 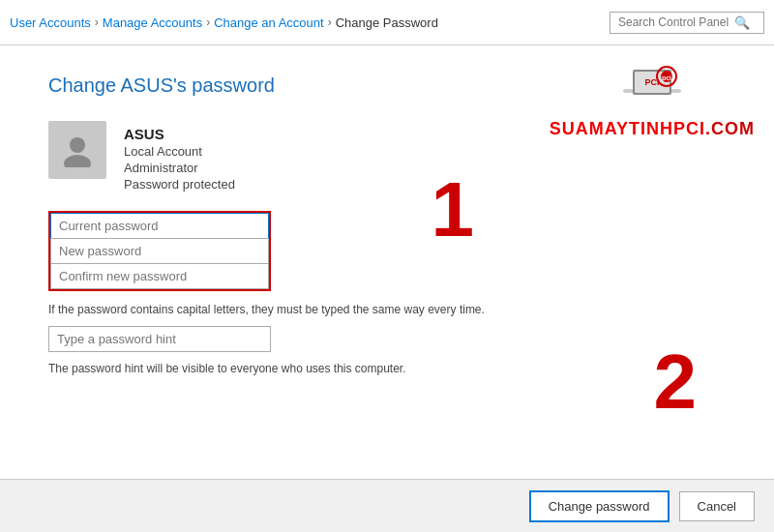 What do you see at coordinates (160, 251) in the screenshot?
I see `password-fields-group` at bounding box center [160, 251].